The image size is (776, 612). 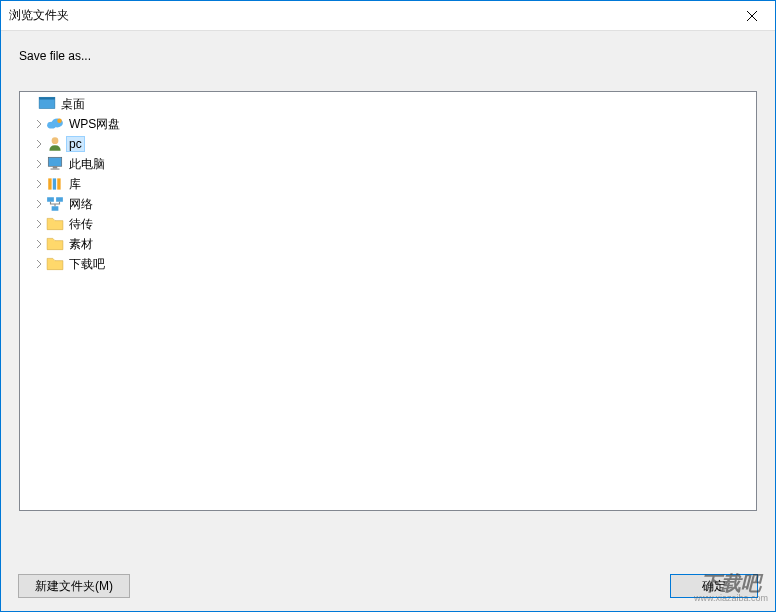 I want to click on desktop-icon, so click(x=47, y=104).